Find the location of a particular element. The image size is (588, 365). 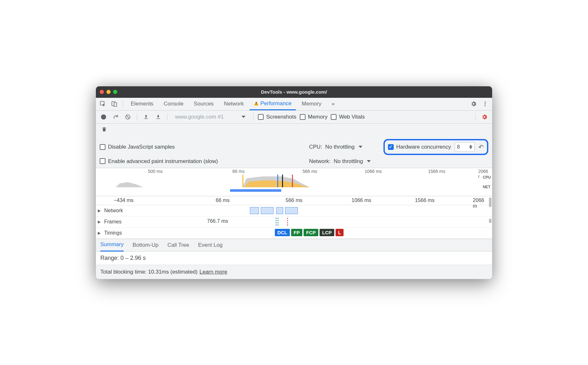

track-label: Frames is located at coordinates (117, 222).